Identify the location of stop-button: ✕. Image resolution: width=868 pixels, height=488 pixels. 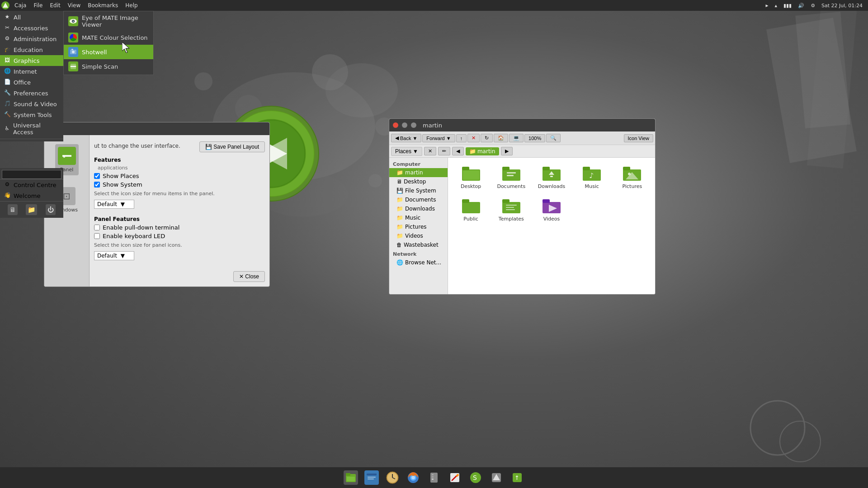
(474, 138).